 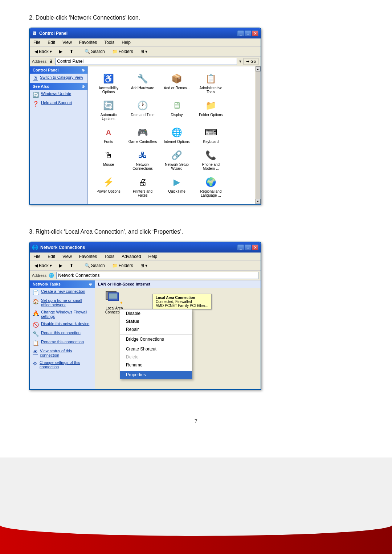 I want to click on collapse-btn-1: ⊗, so click(x=83, y=70).